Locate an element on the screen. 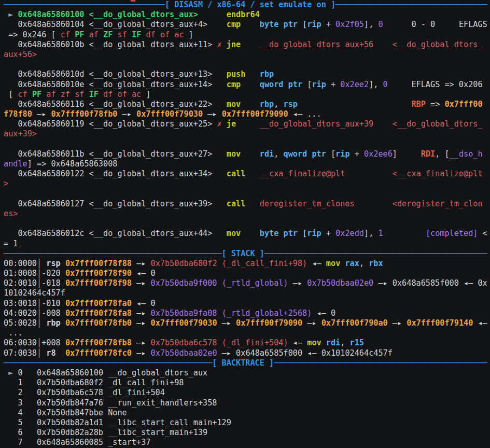  terminal-row: 0x648a6586011b <__do_global_dtors_aux+27… is located at coordinates (247, 155).